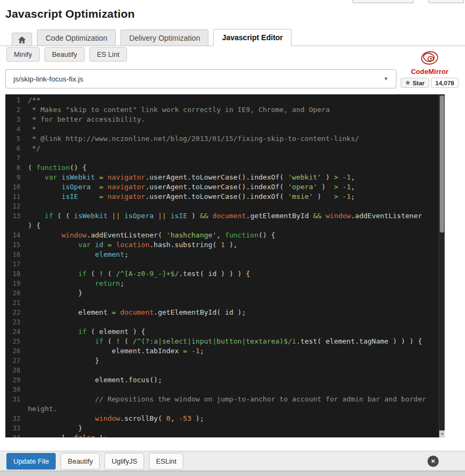 This screenshot has height=476, width=465. What do you see at coordinates (80, 461) in the screenshot?
I see `beautify-button: Beautify` at bounding box center [80, 461].